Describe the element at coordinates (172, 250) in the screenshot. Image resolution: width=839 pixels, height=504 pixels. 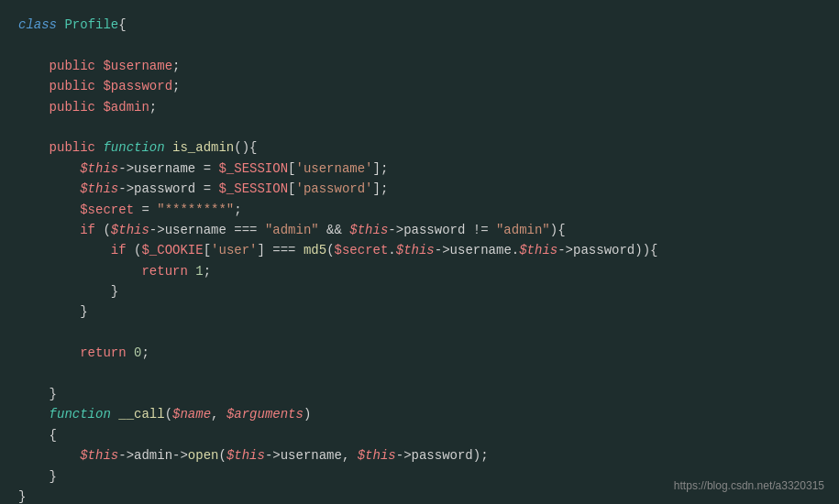
I see `code-token: $_COOKIE` at that location.